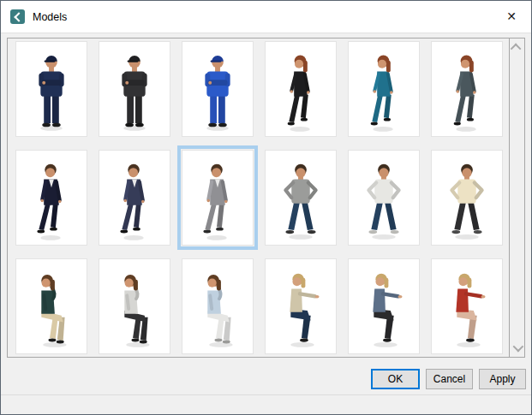 Image resolution: width=532 pixels, height=415 pixels. I want to click on model-thumbnail-man-white-sweater-jeans, so click(384, 198).